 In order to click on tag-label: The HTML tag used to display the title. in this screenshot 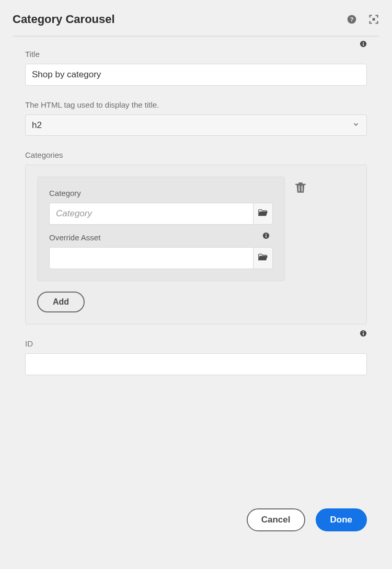, I will do `click(92, 104)`.